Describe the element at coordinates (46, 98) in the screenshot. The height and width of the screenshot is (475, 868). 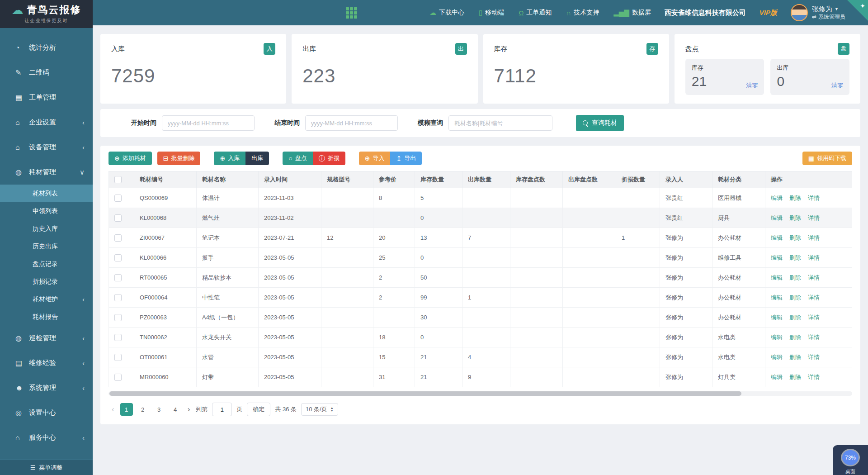
I see `sidebar-item-workorder: ▤工单管理` at that location.